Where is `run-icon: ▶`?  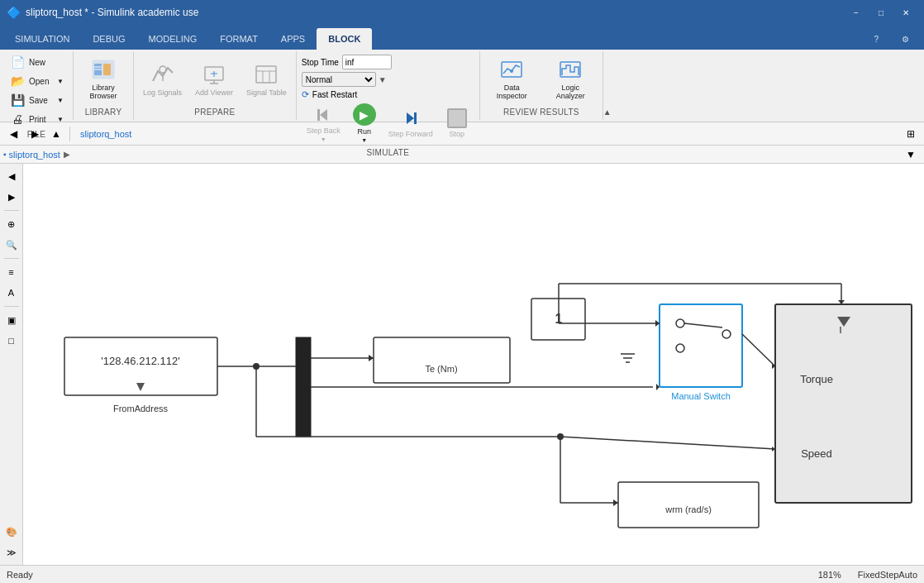
run-icon: ▶ is located at coordinates (364, 114).